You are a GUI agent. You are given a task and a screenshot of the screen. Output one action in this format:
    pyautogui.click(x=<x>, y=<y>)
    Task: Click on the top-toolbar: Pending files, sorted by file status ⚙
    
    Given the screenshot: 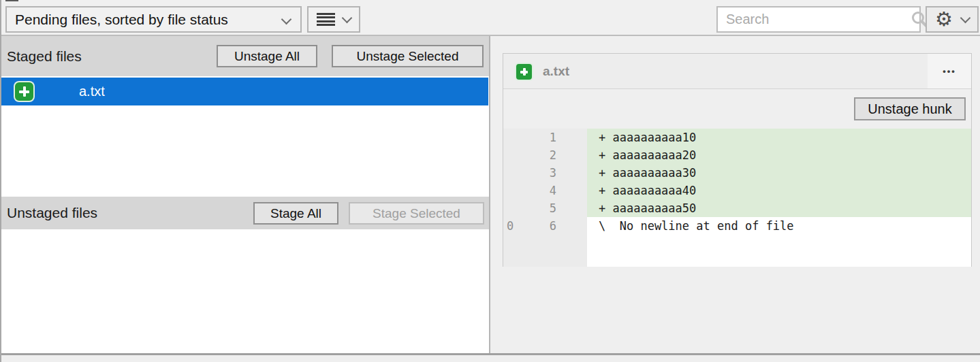 What is the action you would take?
    pyautogui.click(x=490, y=18)
    